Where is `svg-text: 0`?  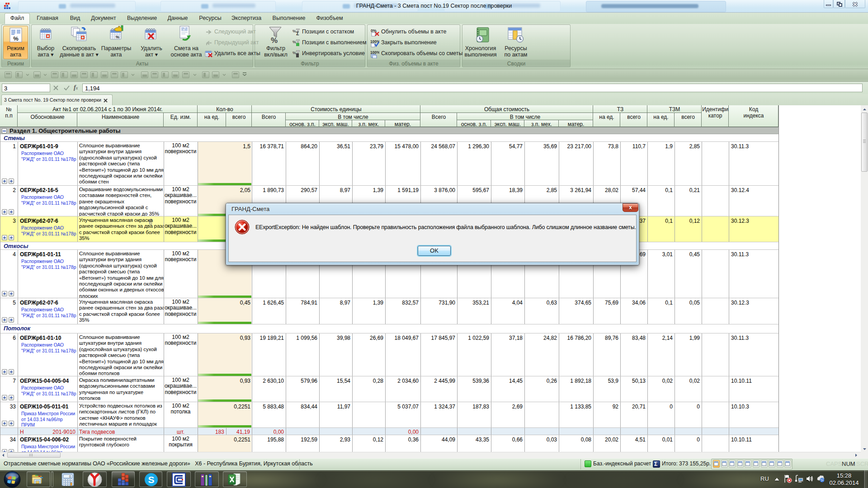 svg-text: 0 is located at coordinates (70, 476).